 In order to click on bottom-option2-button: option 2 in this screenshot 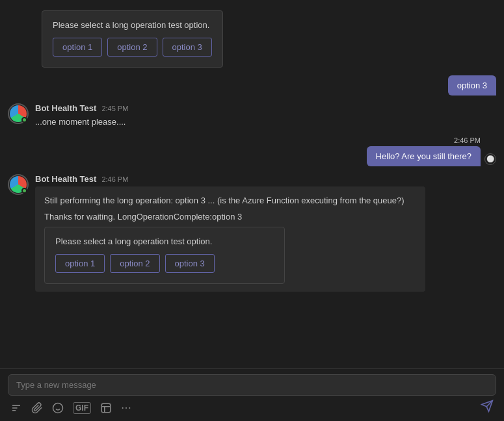, I will do `click(135, 264)`.